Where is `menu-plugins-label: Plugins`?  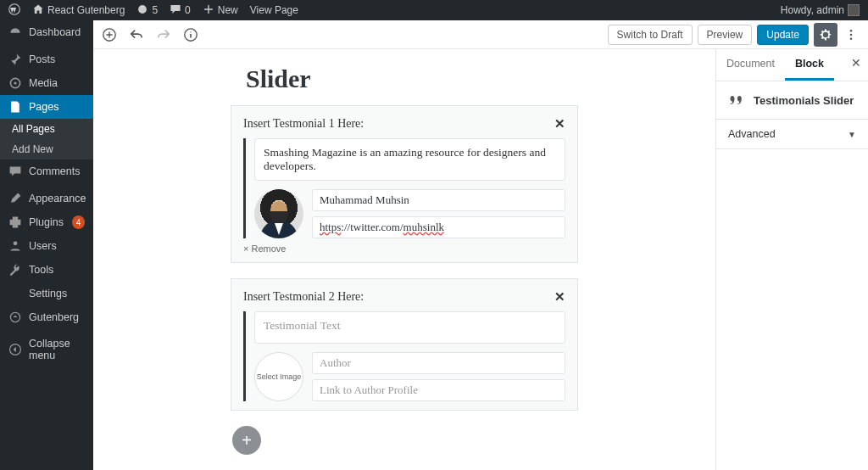 menu-plugins-label: Plugins is located at coordinates (46, 222).